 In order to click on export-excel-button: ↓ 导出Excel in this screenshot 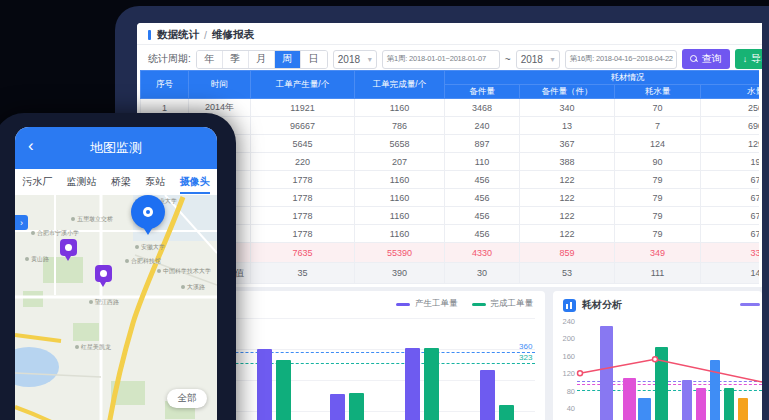, I will do `click(748, 59)`.